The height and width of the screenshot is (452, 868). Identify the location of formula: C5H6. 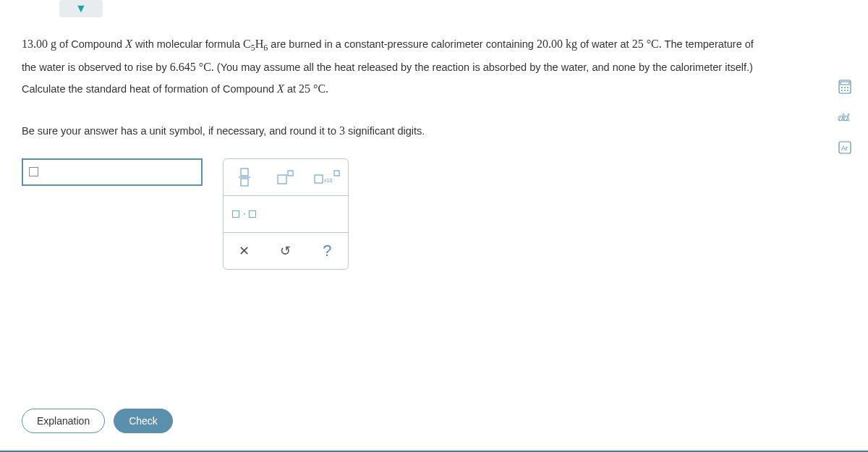
(255, 43).